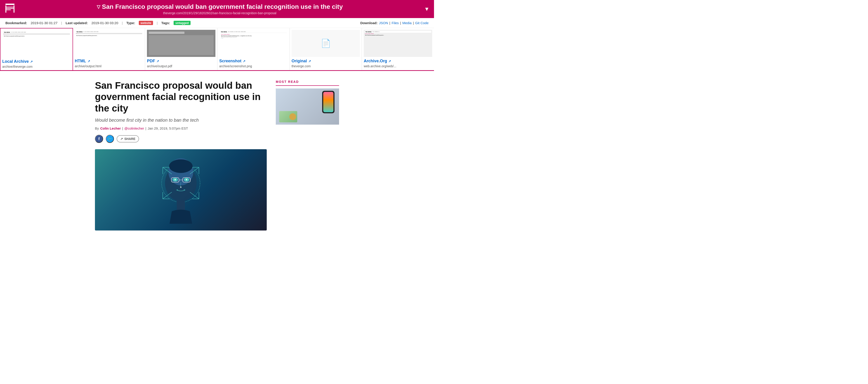 The image size is (868, 384). I want to click on header-title: ▽ San Francisco proposal would ban gover…, so click(220, 7).